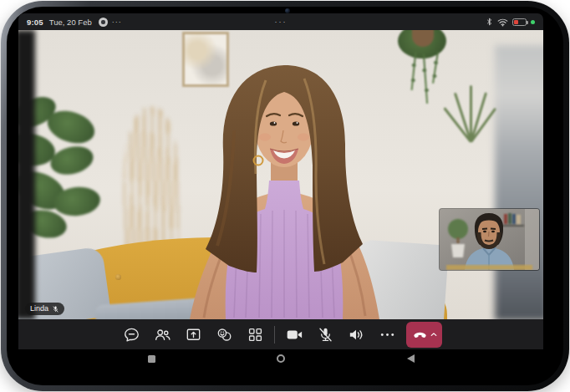  Describe the element at coordinates (274, 334) in the screenshot. I see `toolbar-divider` at that location.